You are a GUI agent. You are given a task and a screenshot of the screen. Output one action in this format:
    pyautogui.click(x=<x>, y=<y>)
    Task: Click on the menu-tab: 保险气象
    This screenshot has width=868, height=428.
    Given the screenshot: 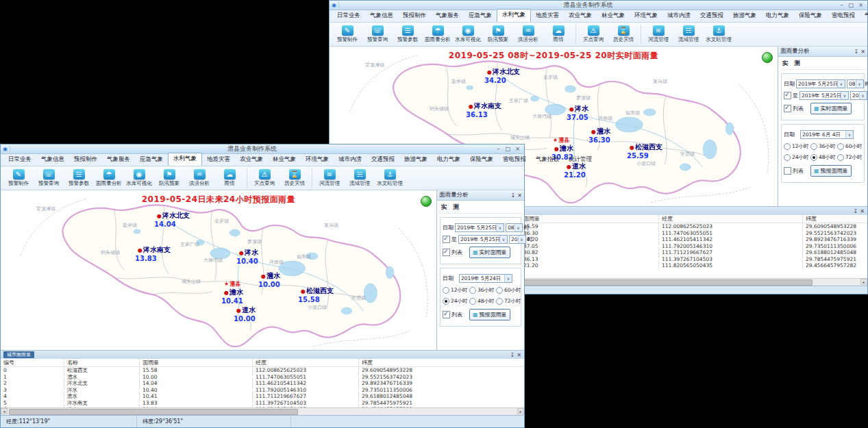 What is the action you would take?
    pyautogui.click(x=482, y=160)
    